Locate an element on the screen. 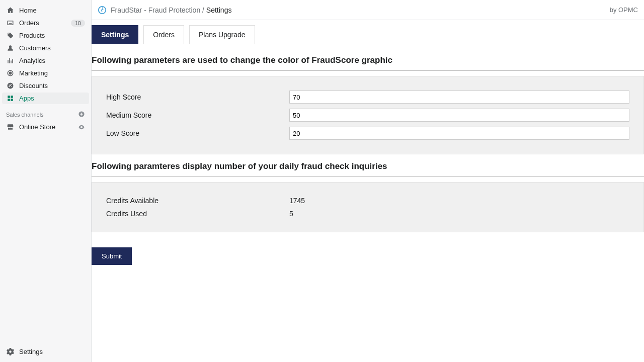 The width and height of the screenshot is (644, 362). field-credits-used: Credits Used 5 is located at coordinates (368, 214).